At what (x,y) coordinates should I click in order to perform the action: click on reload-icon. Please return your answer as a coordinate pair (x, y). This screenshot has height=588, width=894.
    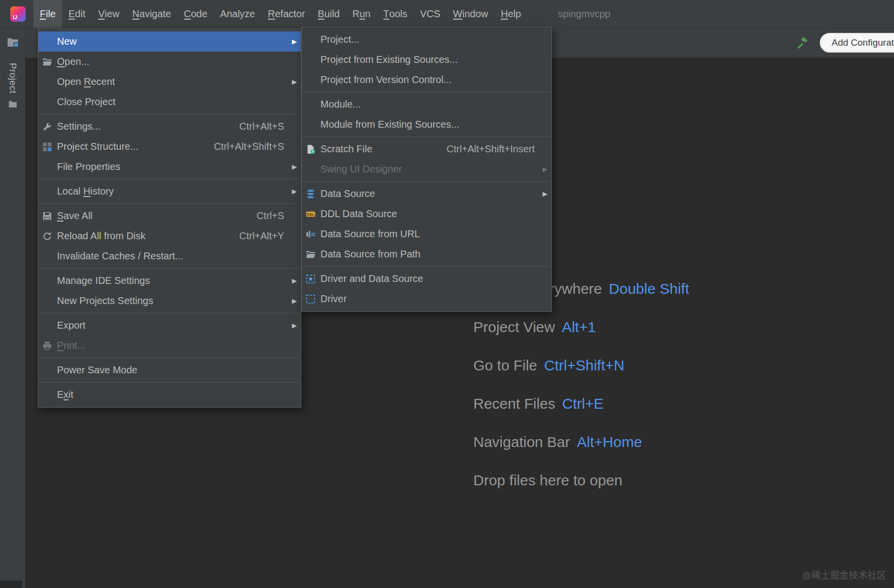
    Looking at the image, I should click on (49, 236).